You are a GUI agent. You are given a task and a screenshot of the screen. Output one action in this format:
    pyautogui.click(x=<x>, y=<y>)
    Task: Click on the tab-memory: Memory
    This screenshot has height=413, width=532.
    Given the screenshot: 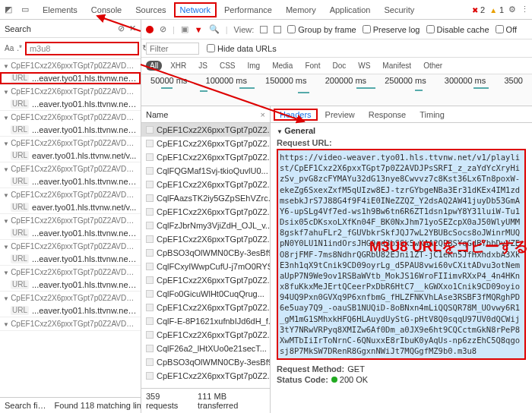 What is the action you would take?
    pyautogui.click(x=301, y=10)
    